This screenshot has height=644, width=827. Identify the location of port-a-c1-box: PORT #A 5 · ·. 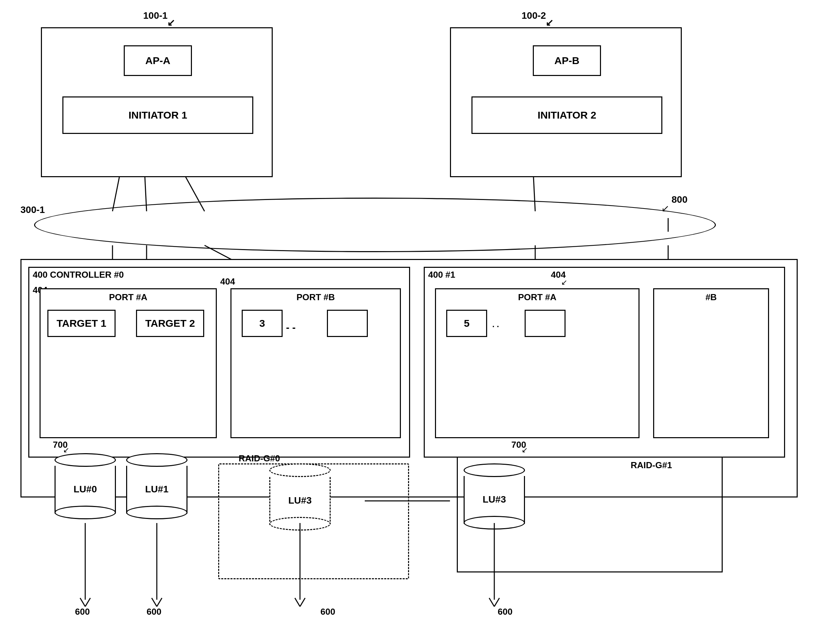
(537, 363).